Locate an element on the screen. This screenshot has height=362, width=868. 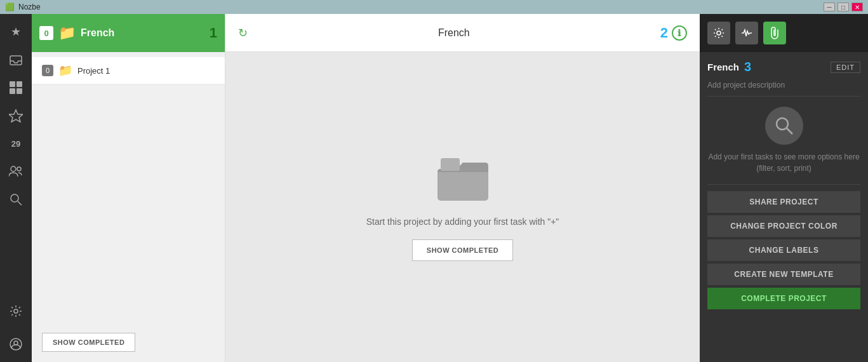
info-icon-center: ℹ is located at coordinates (679, 33).